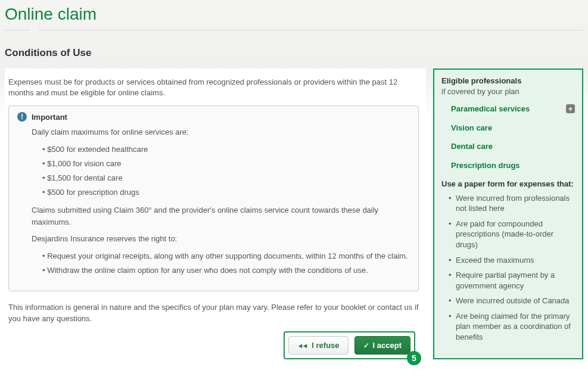  I want to click on sidebar-item-prescription: Prescription drugs, so click(513, 166).